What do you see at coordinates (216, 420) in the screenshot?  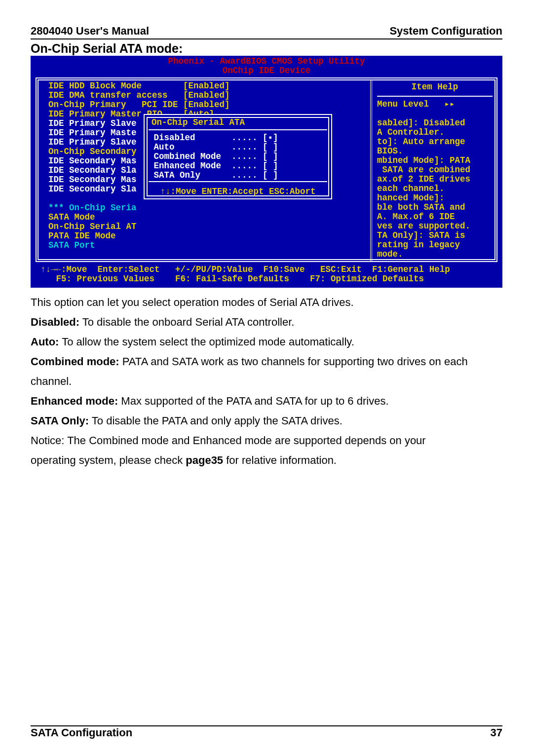 I see `sataonly-desc: To disable the PATA and only apply the S…` at bounding box center [216, 420].